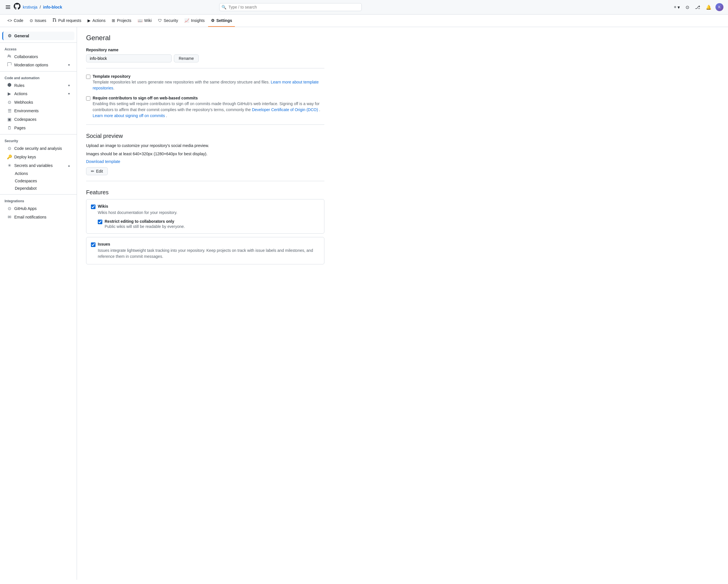 The image size is (728, 584). What do you see at coordinates (205, 210) in the screenshot?
I see `wikis-header: Wikis Wikis host documentation for your …` at bounding box center [205, 210].